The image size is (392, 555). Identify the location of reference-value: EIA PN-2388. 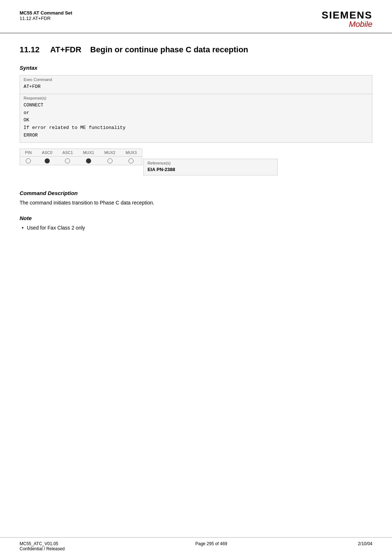
(211, 171).